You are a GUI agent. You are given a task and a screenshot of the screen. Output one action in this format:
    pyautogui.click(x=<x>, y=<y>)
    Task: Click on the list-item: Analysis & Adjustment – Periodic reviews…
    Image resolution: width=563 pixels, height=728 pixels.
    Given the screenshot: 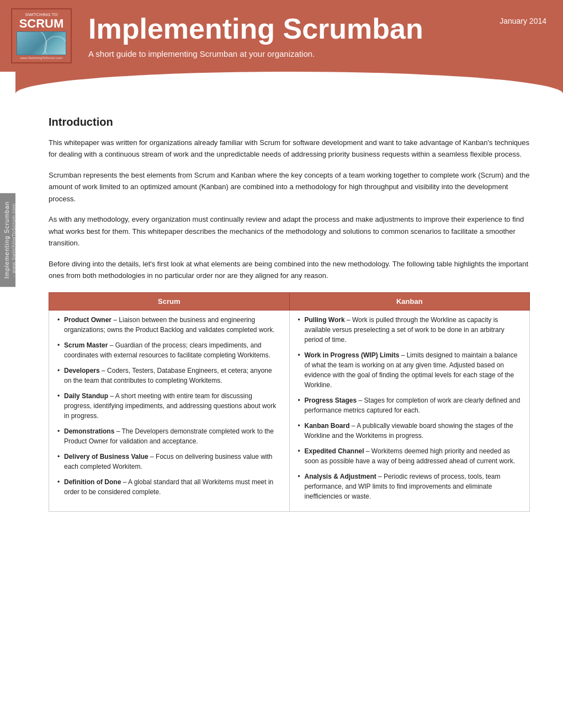 What is the action you would take?
    pyautogui.click(x=410, y=486)
    